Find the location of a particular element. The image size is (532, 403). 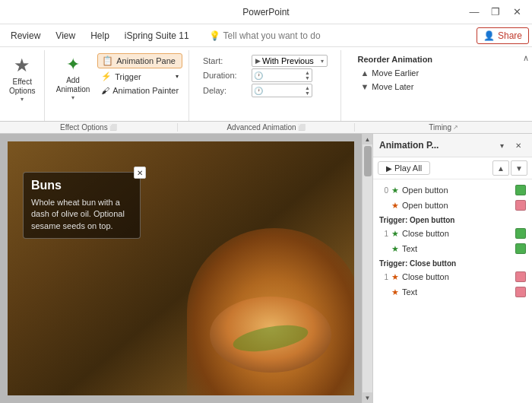

timing-duration-label: Duration: is located at coordinates (226, 75).